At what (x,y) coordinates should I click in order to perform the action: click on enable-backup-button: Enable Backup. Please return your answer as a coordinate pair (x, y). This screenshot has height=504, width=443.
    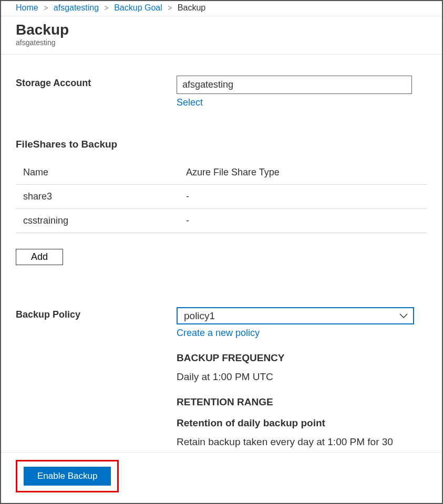
    Looking at the image, I should click on (67, 476).